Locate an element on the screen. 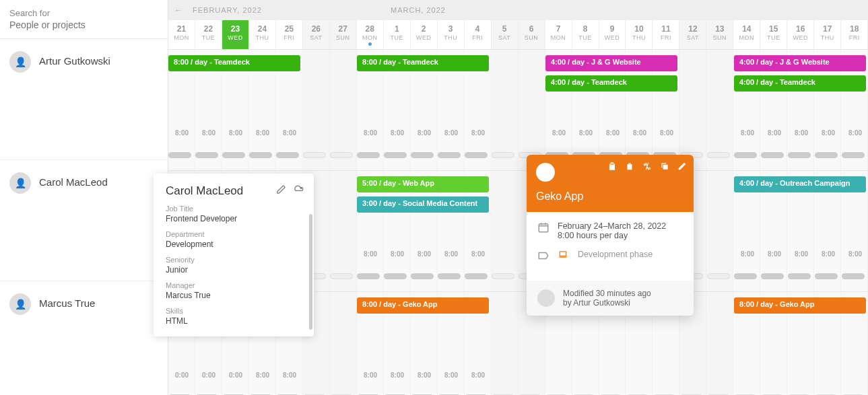 Image resolution: width=868 pixels, height=395 pixels. month-label-left: FEBRUARY, 2022 is located at coordinates (225, 10).